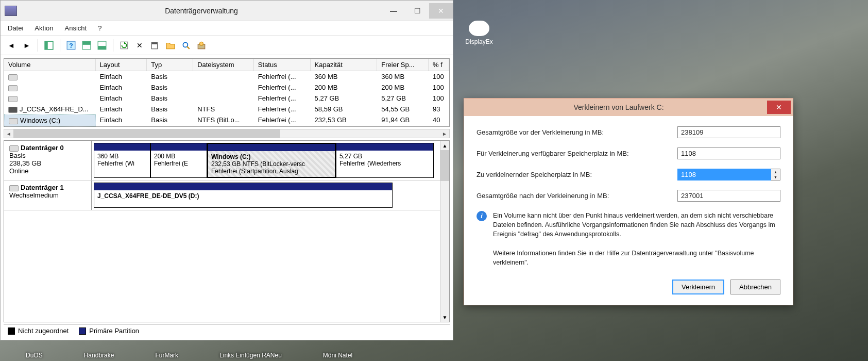  What do you see at coordinates (227, 88) in the screenshot?
I see `volume-row: EinfachBasisFehlerfrei (...200 MB200 MB1…` at bounding box center [227, 88].